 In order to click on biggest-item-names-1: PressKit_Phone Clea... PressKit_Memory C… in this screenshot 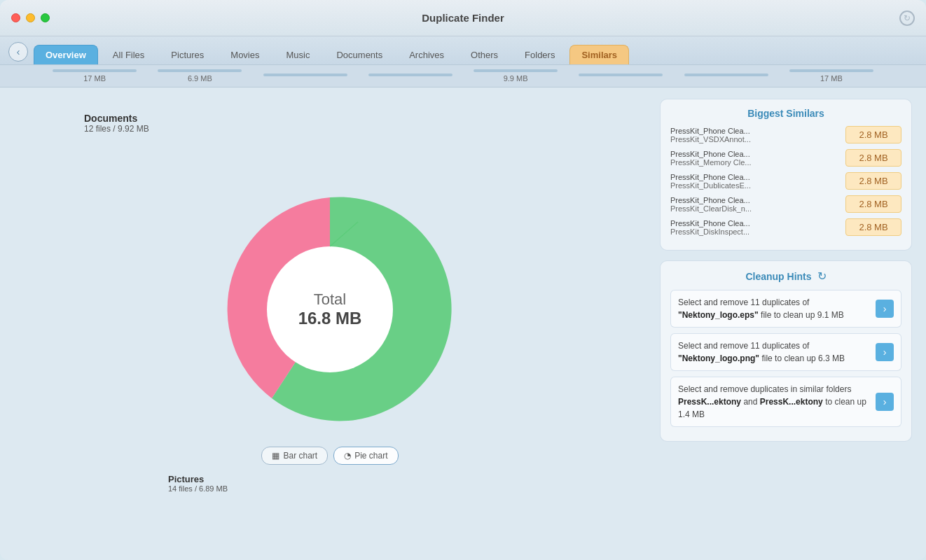, I will do `click(755, 158)`.